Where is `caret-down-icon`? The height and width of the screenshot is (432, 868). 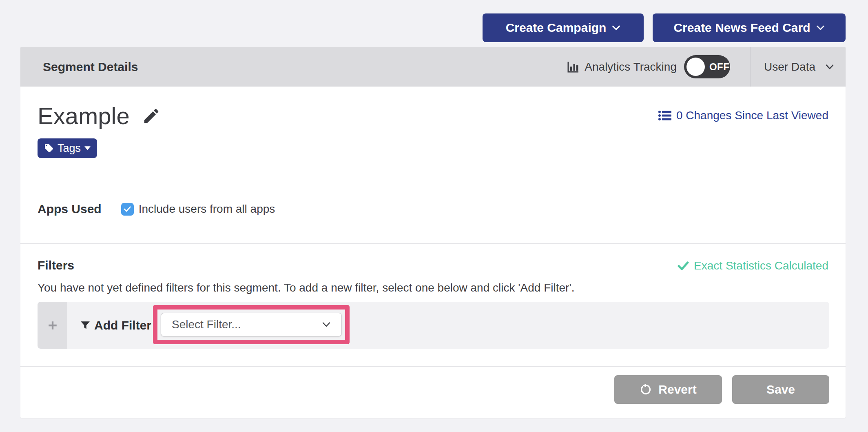 caret-down-icon is located at coordinates (87, 148).